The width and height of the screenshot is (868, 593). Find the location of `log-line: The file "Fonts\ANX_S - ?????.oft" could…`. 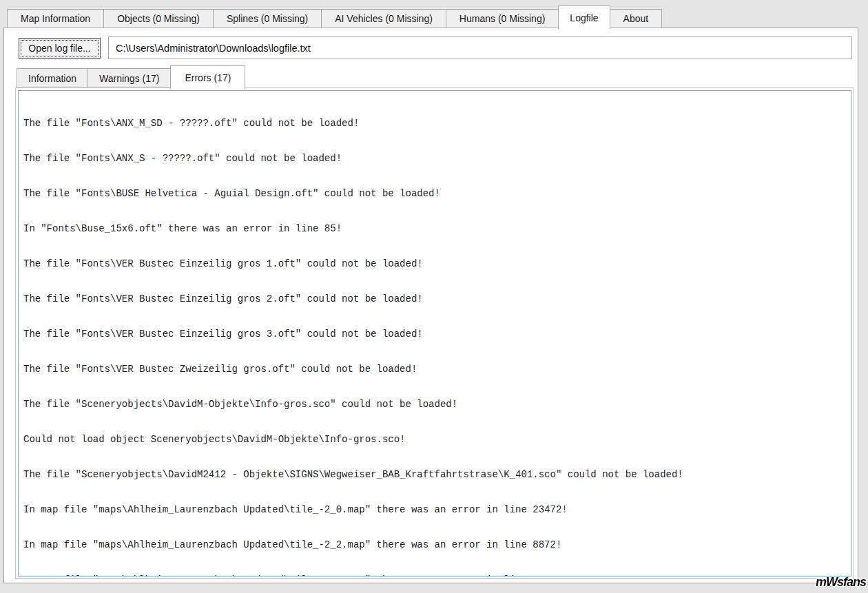

log-line: The file "Fonts\ANX_S - ?????.oft" could… is located at coordinates (435, 158).